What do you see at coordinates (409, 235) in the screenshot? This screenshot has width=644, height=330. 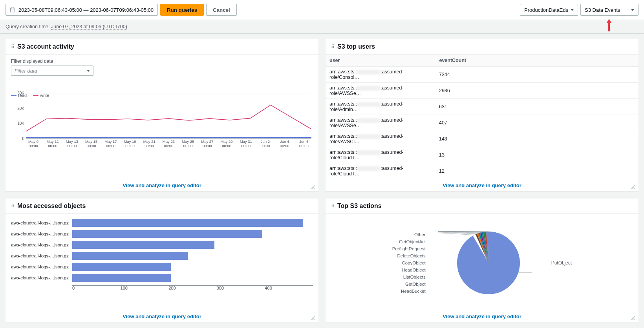 I see `pie-label: Other` at bounding box center [409, 235].